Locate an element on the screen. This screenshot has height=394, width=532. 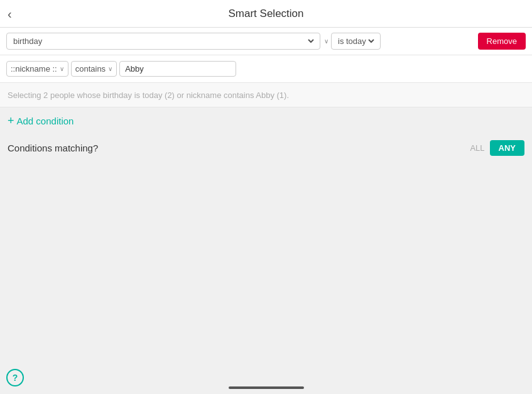
nickname-field: ::nickname :: ∨ is located at coordinates (38, 69).